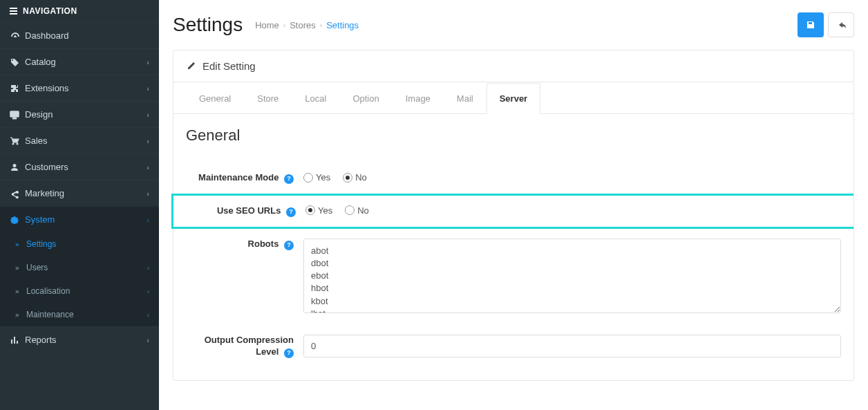 Image resolution: width=868 pixels, height=410 pixels. I want to click on sidebar-item-label: System, so click(86, 220).